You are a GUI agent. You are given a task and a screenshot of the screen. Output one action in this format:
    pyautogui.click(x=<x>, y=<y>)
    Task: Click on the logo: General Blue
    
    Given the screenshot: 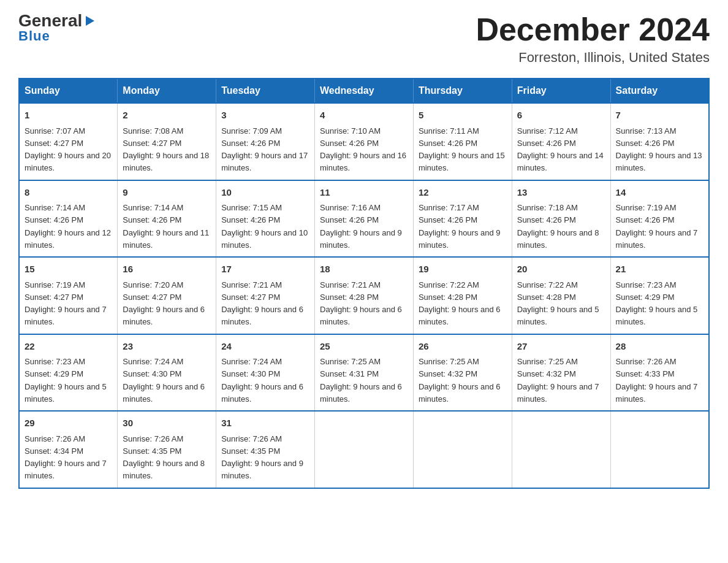 What is the action you would take?
    pyautogui.click(x=58, y=28)
    